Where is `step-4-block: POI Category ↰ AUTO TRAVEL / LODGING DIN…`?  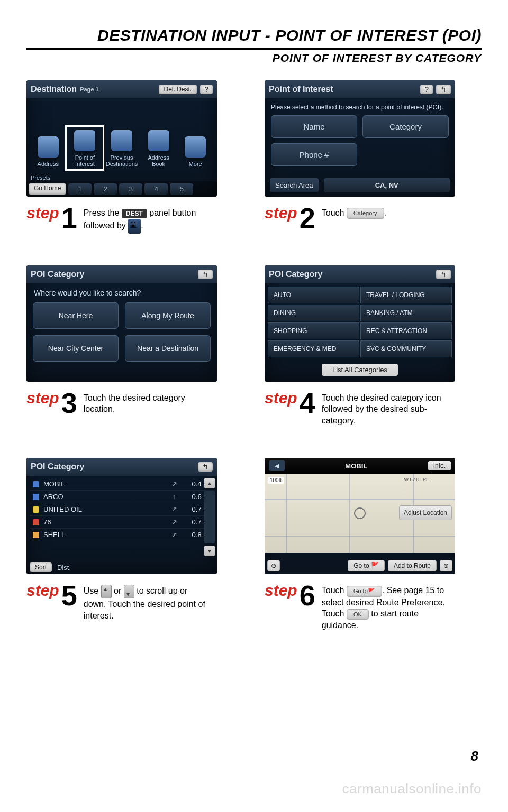
step-4-block: POI Category ↰ AUTO TRAVEL / LODGING DIN… is located at coordinates (373, 346).